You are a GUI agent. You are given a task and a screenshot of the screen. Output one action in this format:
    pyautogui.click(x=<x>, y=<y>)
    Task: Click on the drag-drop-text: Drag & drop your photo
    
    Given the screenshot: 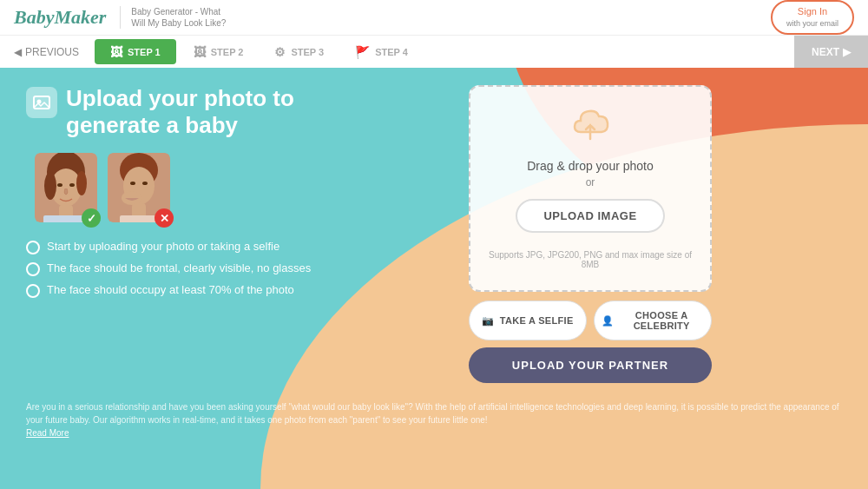 What is the action you would take?
    pyautogui.click(x=590, y=166)
    